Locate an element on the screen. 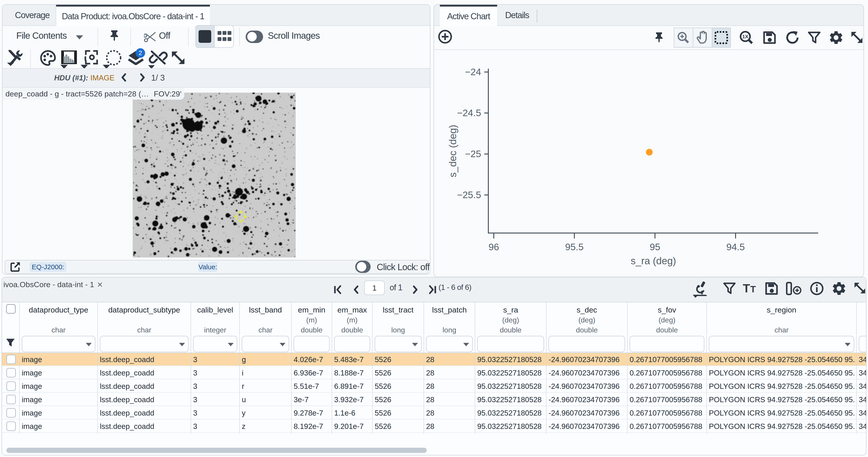 The image size is (868, 457). svg-text: −25 is located at coordinates (473, 154).